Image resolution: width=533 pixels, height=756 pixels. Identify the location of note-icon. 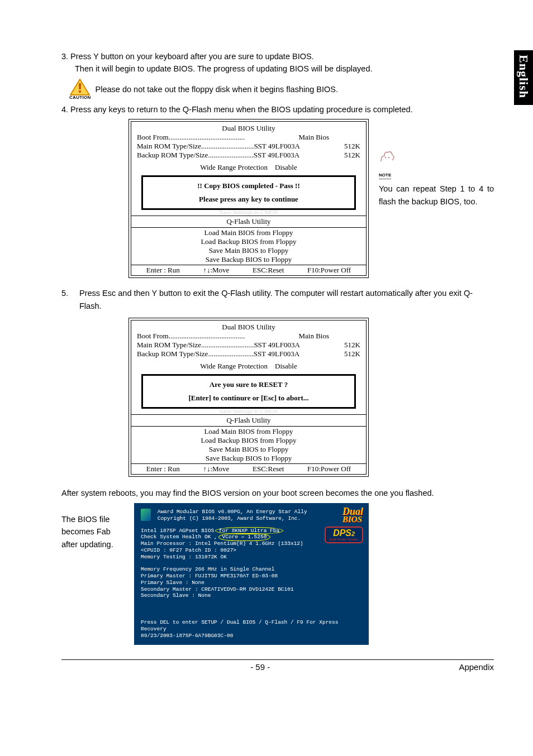
(436, 158).